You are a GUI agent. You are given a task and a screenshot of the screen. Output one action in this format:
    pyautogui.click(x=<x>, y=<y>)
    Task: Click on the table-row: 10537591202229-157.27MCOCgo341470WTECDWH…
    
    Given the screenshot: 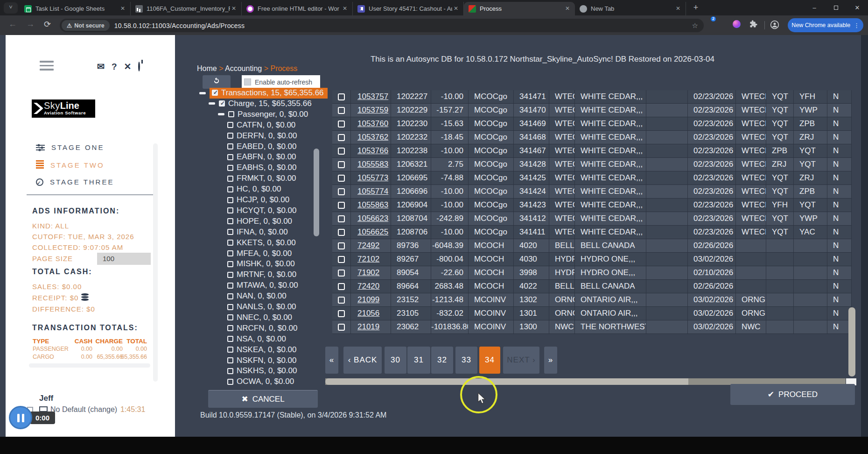 What is the action you would take?
    pyautogui.click(x=592, y=110)
    